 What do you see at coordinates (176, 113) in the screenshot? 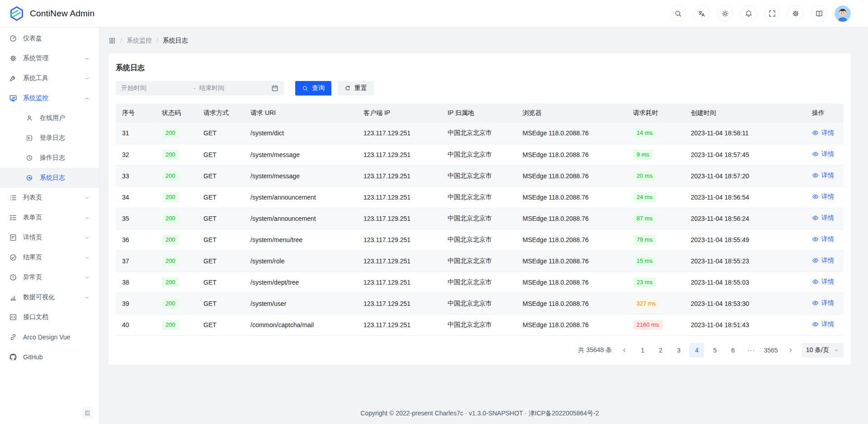
I see `column-header: 状态码` at bounding box center [176, 113].